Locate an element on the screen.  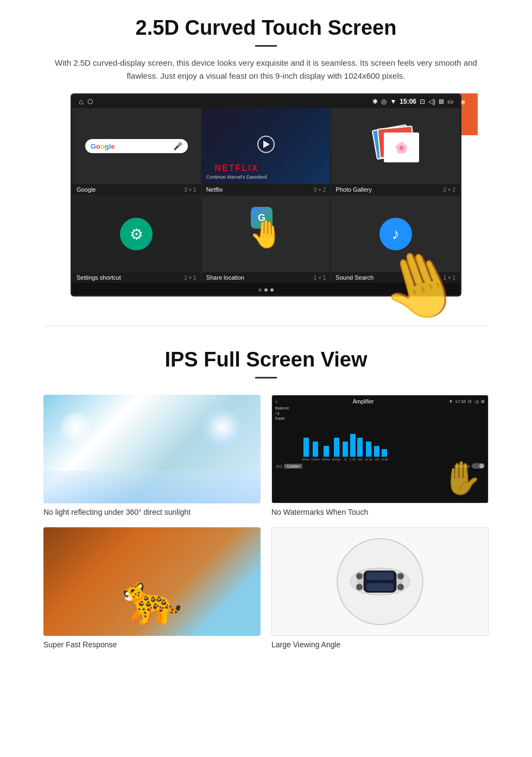
eq-bar-sub: SUB is located at coordinates (384, 455).